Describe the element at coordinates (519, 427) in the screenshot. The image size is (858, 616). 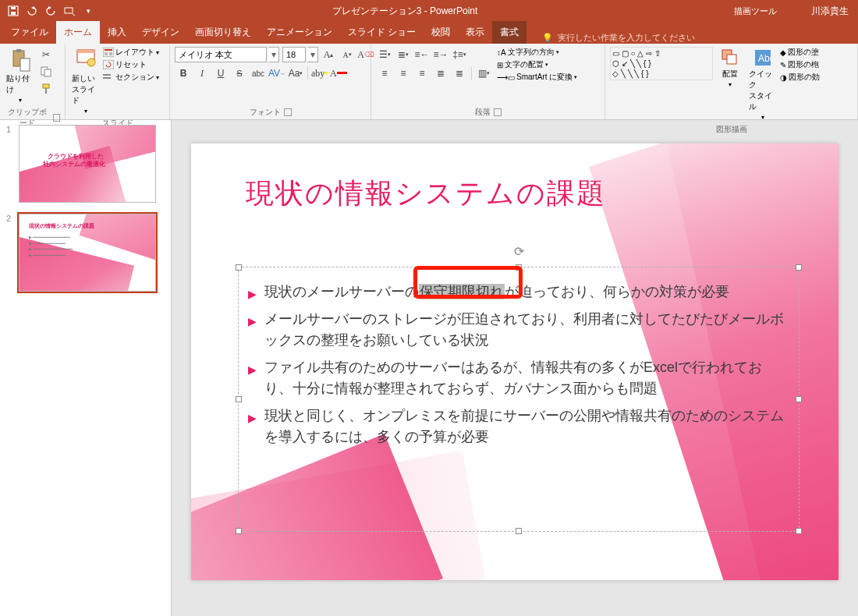
I see `bullet-item: ▶現状と同じく、オンプレミスを前提にサーバーの公開や情報共有のためのシステムを導…` at that location.